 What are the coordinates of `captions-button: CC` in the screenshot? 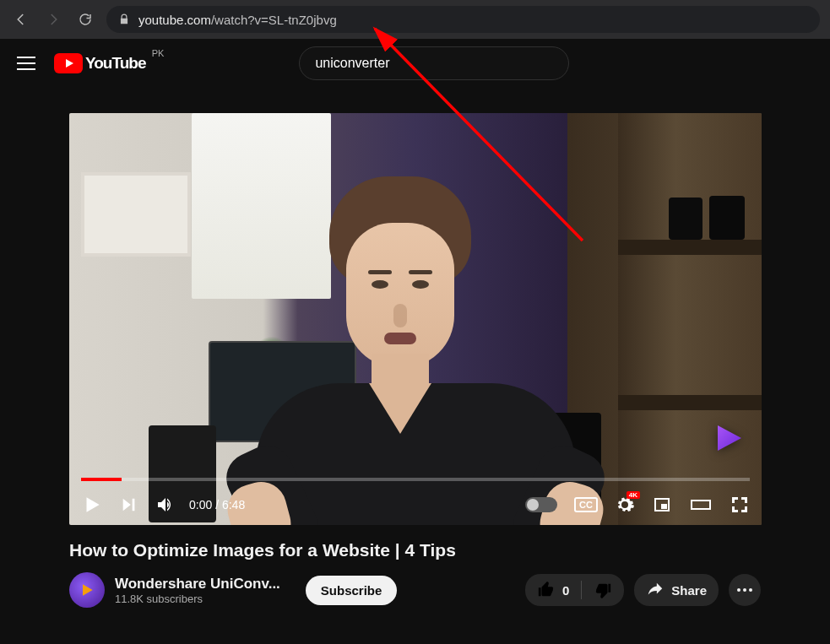 It's located at (586, 505).